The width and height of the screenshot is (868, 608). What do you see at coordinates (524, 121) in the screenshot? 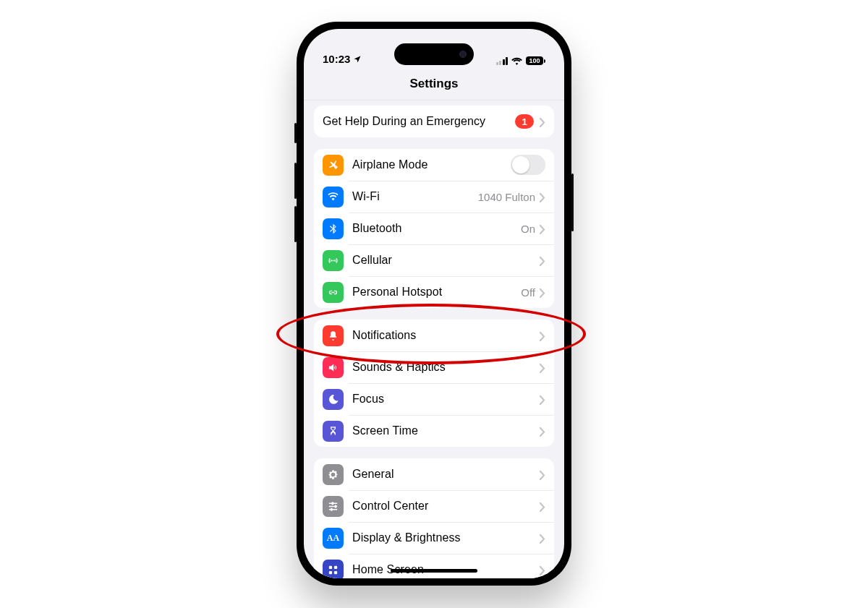
I see `notification-badge: 1` at bounding box center [524, 121].